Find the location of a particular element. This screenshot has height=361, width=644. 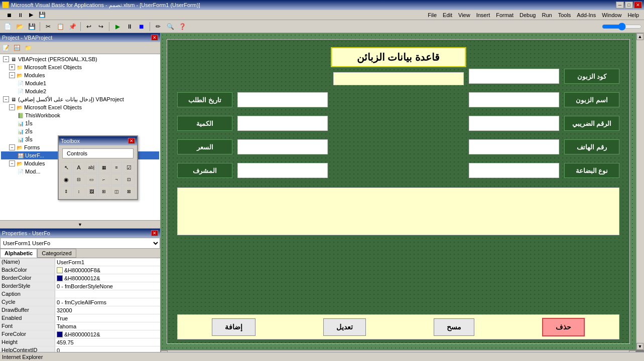

prop-value: Tahoma is located at coordinates (107, 326).